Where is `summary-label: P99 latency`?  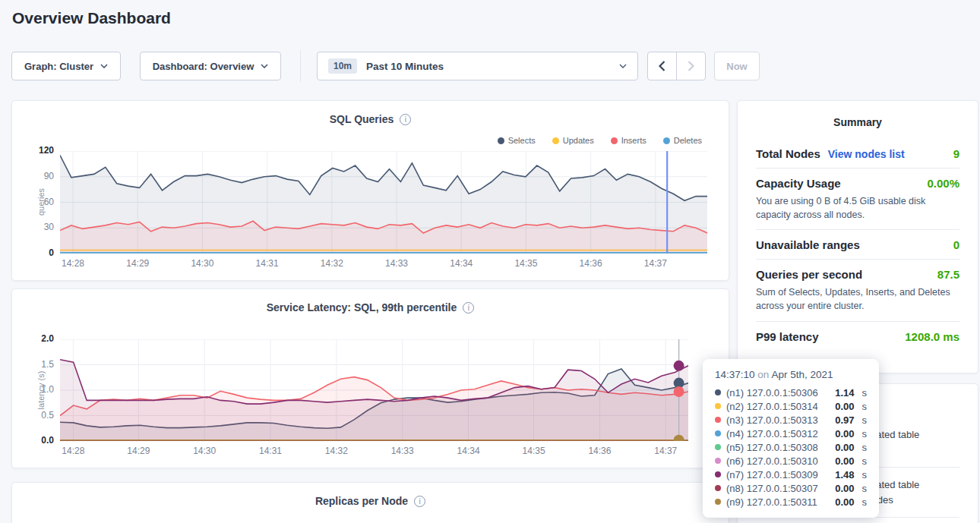
summary-label: P99 latency is located at coordinates (787, 337).